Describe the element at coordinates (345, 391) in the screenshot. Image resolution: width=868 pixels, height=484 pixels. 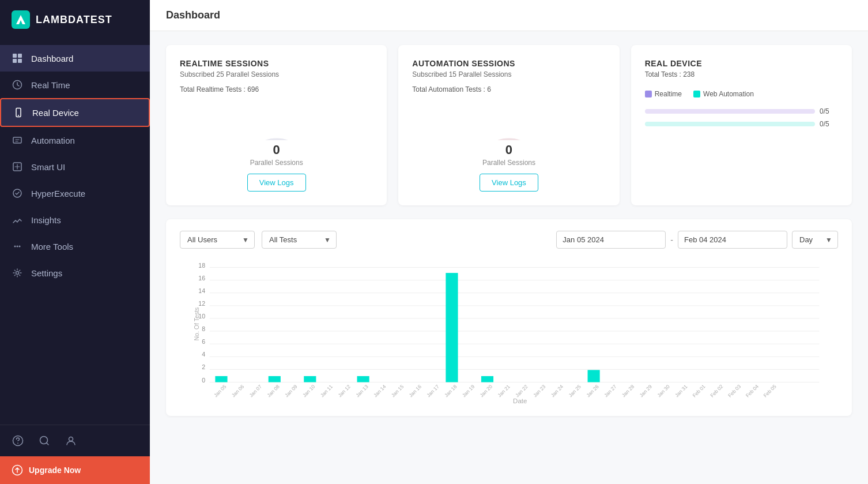
I see `svg-text: Jan 12` at that location.